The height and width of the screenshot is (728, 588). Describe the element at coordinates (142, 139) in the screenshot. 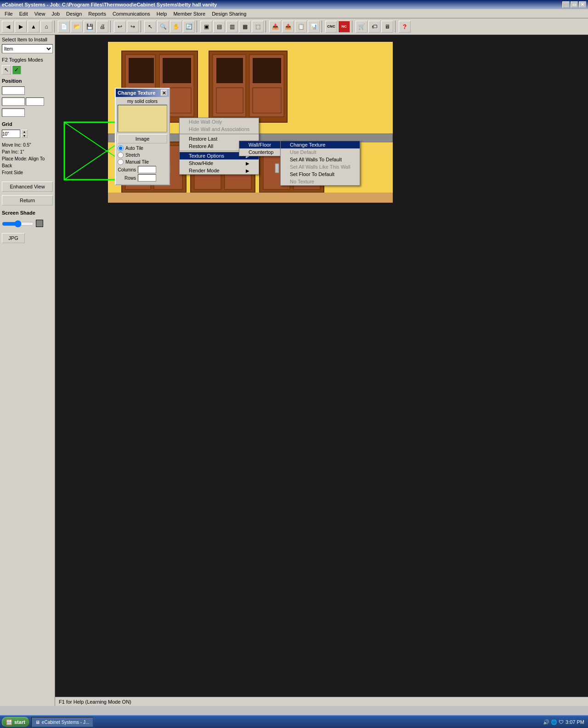

I see `image-button: Image` at that location.